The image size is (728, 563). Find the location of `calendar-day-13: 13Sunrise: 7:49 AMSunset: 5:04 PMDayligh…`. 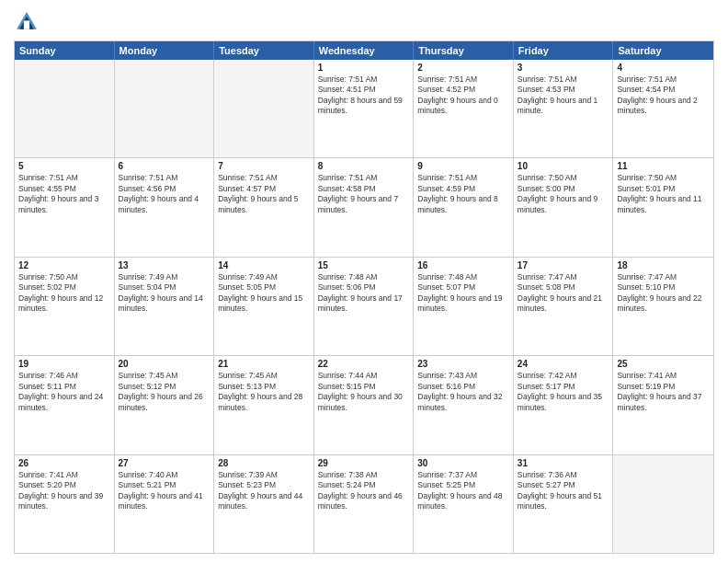

calendar-day-13: 13Sunrise: 7:49 AMSunset: 5:04 PMDayligh… is located at coordinates (165, 306).